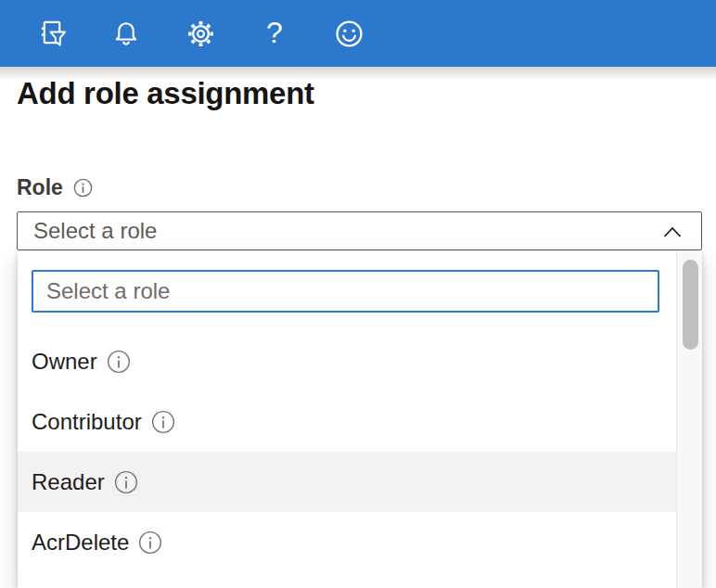  Describe the element at coordinates (83, 187) in the screenshot. I see `role-info-icon` at that location.